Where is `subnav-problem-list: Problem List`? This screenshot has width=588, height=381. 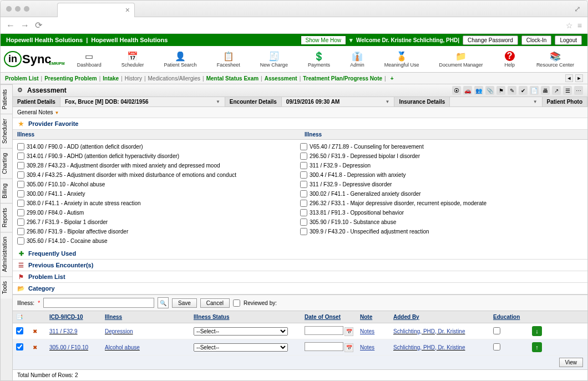 subnav-problem-list: Problem List is located at coordinates (22, 79).